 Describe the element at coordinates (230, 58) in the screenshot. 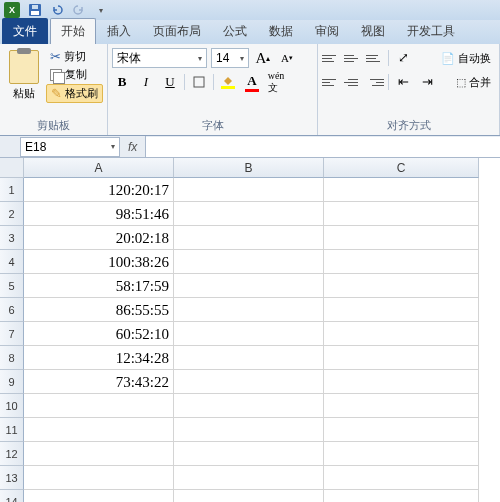

I see `font-size-combo: 14▾` at that location.